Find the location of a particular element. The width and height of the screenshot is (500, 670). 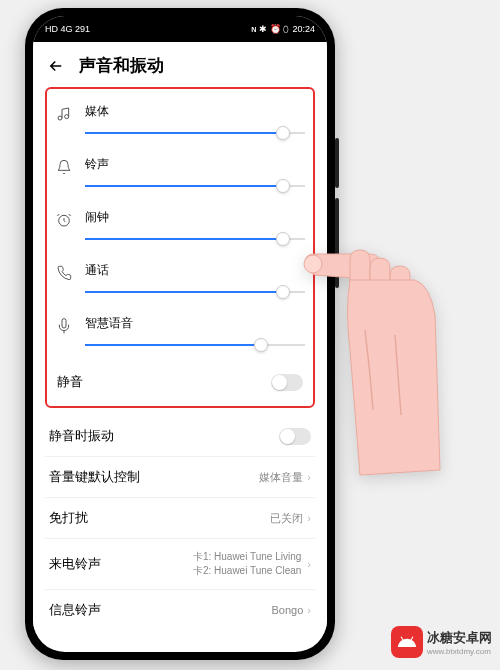

incoming-ringtone-row: 来电铃声 卡1: Huawei Tune Living 卡2: Huawei T… is located at coordinates (180, 564).